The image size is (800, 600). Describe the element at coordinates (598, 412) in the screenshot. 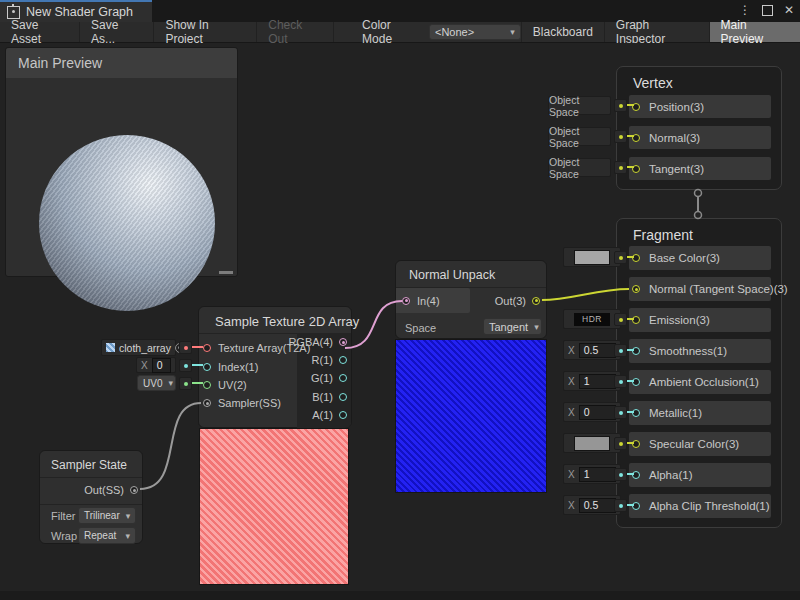

I see `metallic-field: 0` at that location.